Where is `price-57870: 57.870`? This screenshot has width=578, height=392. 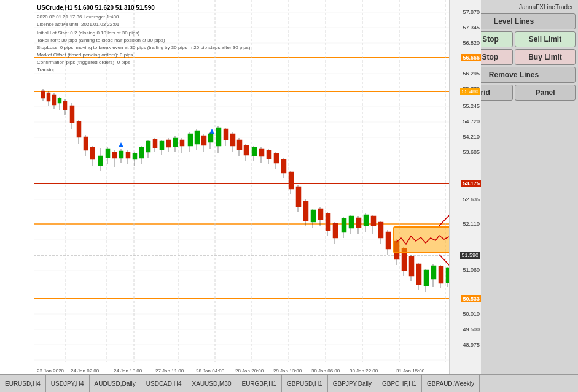 price-57870: 57.870 is located at coordinates (471, 12).